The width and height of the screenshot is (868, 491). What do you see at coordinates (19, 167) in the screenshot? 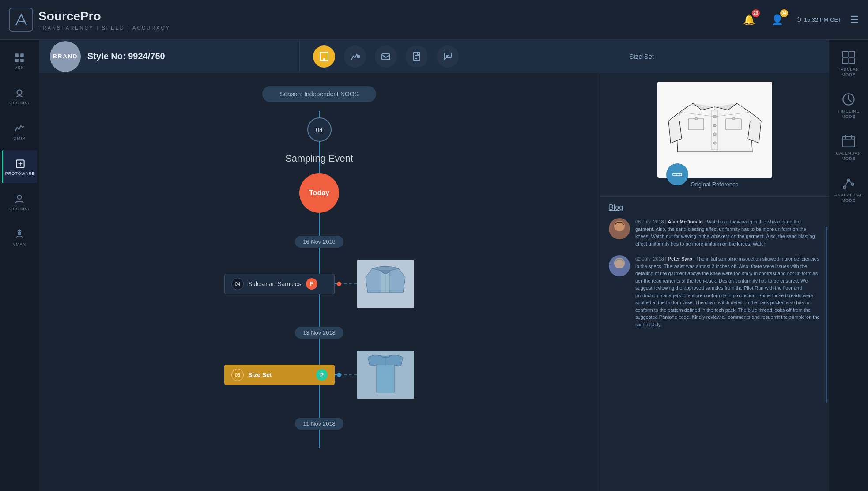
I see `sidebar-item-protoware: PROTOWARE` at bounding box center [19, 167].